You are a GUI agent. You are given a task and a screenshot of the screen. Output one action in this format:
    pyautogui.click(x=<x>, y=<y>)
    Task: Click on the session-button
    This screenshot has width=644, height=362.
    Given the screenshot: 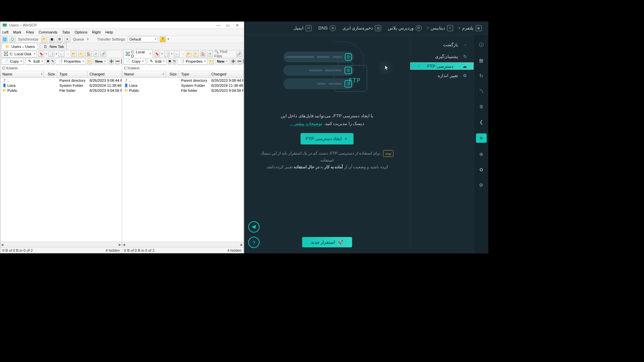 What is the action you would take?
    pyautogui.click(x=5, y=39)
    